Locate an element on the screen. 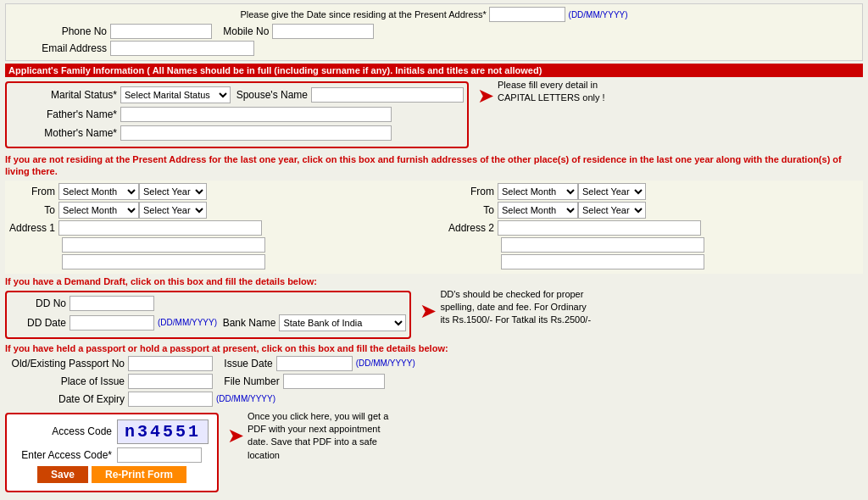 The image size is (868, 500). to-label-right: To is located at coordinates (472, 210).